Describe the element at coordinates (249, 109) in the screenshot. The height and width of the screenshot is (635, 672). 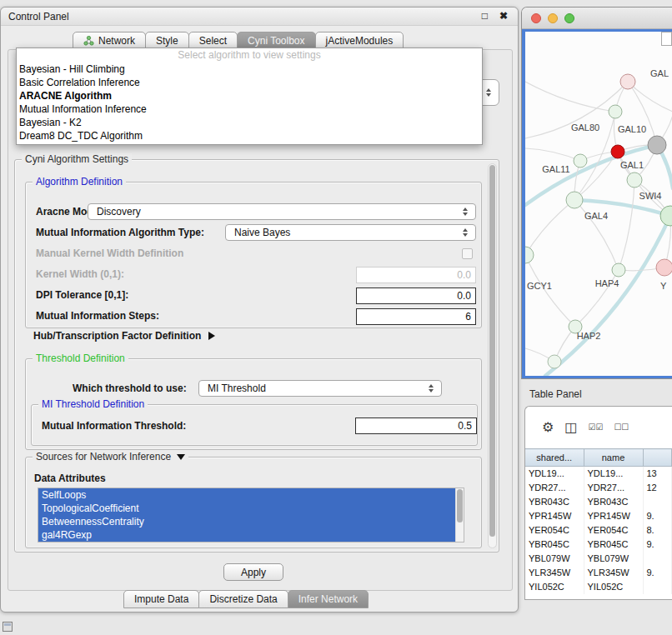
I see `algorithm-option: Mutual Information Inference` at that location.